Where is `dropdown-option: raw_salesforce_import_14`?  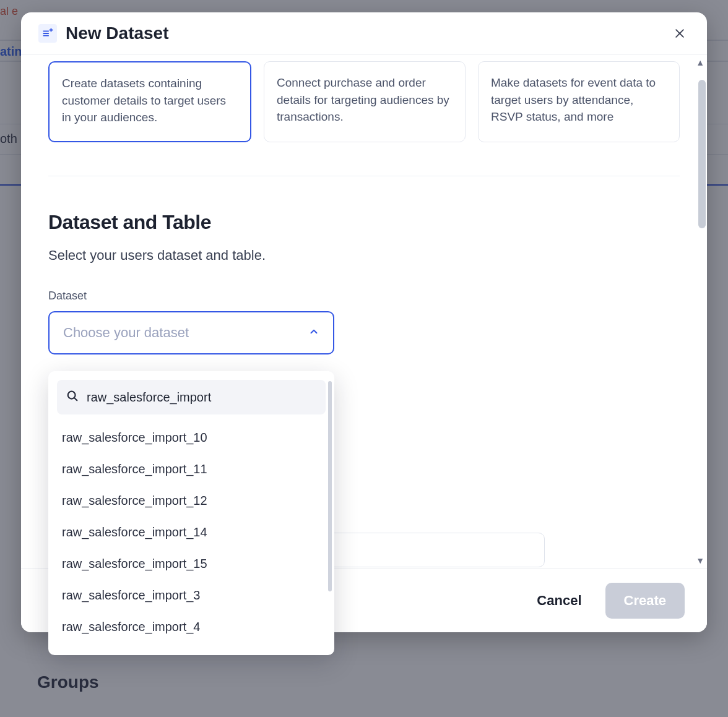
dropdown-option: raw_salesforce_import_14 is located at coordinates (191, 532).